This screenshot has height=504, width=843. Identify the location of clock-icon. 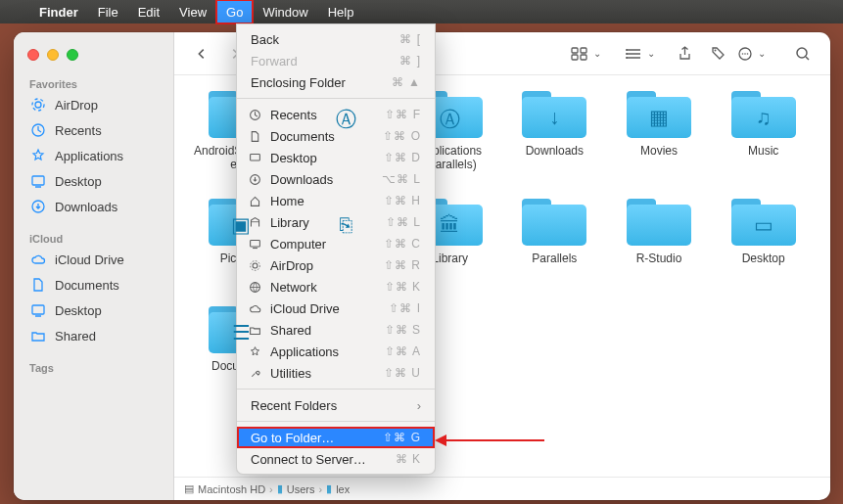
(38, 130).